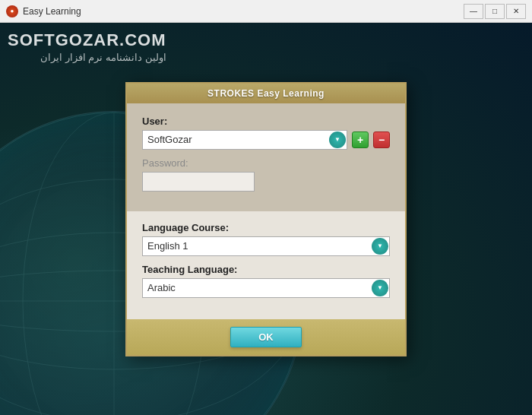  I want to click on language-course-label: Language Course:, so click(266, 228).